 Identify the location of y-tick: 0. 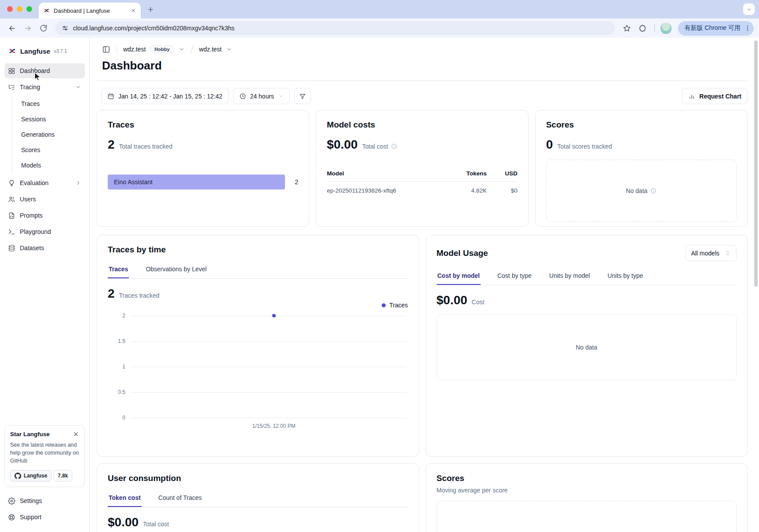
(124, 418).